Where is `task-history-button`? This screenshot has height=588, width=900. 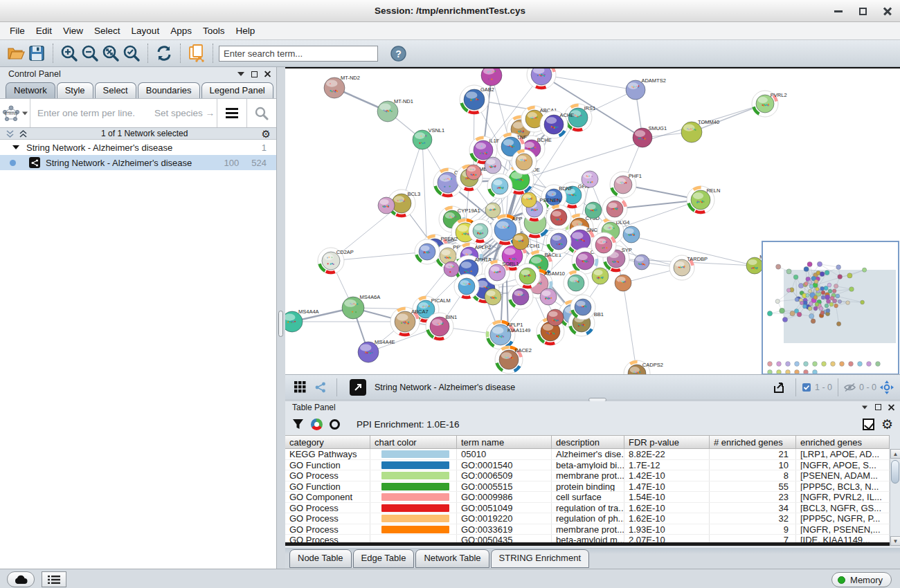
task-history-button is located at coordinates (54, 580).